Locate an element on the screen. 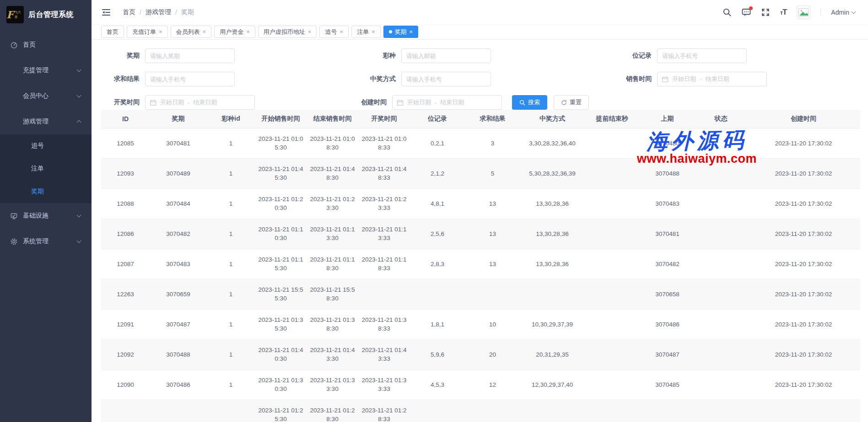 This screenshot has width=868, height=422. breadcrumb-current: 奖期 is located at coordinates (188, 12).